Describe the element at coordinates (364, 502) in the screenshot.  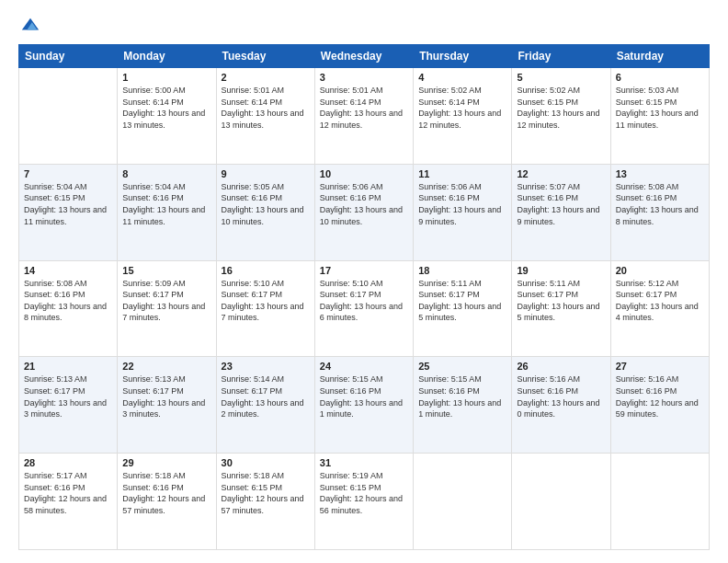
I see `calendar-cell: 31 Sunrise: 5:19 AM Sunset: 6:15 PM Dayl…` at that location.